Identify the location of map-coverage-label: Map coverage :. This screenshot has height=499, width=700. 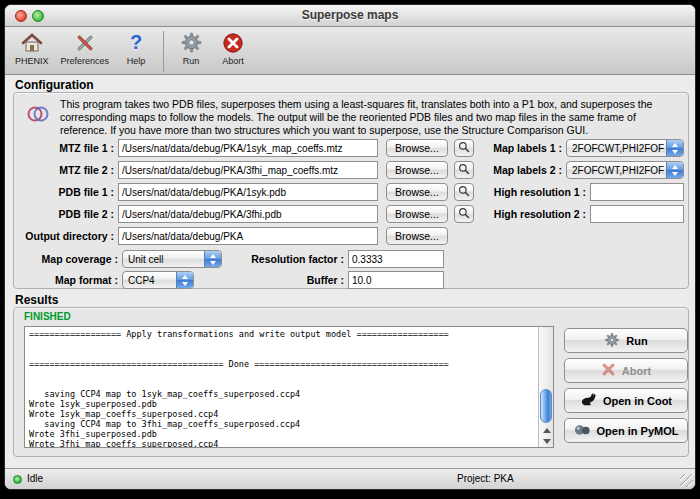
(68, 259).